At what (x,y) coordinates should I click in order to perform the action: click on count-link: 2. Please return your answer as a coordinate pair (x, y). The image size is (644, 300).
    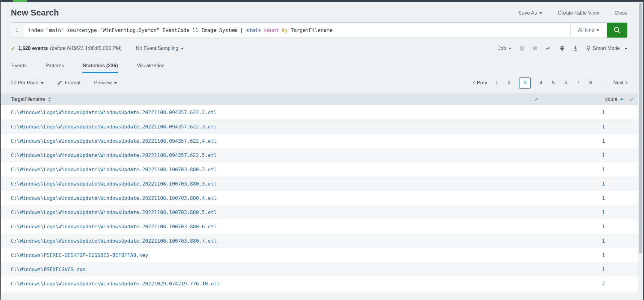
    Looking at the image, I should click on (602, 284).